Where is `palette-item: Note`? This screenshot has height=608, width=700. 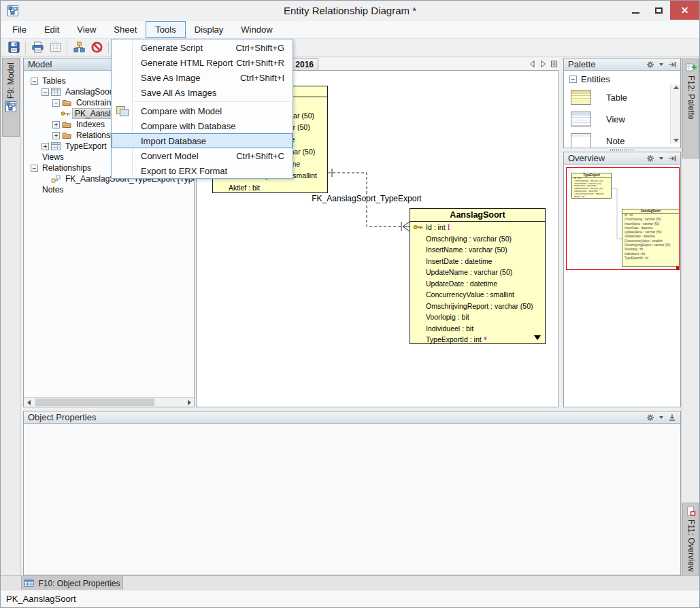
palette-item: Note is located at coordinates (622, 139).